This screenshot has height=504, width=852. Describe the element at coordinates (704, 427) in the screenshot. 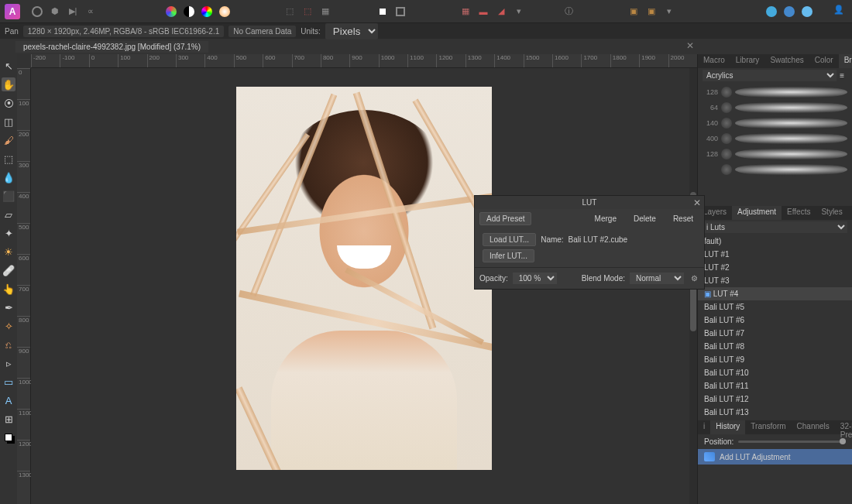

I see `tab-info: i` at that location.